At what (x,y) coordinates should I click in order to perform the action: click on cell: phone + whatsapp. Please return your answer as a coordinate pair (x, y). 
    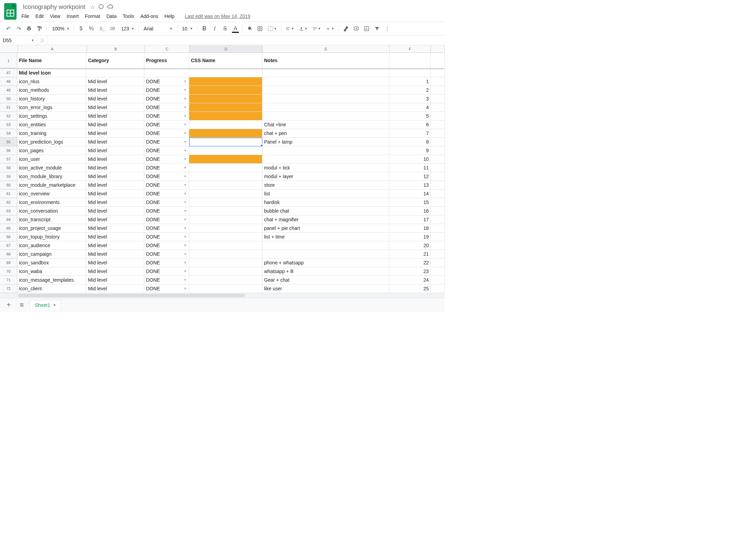
    Looking at the image, I should click on (326, 263).